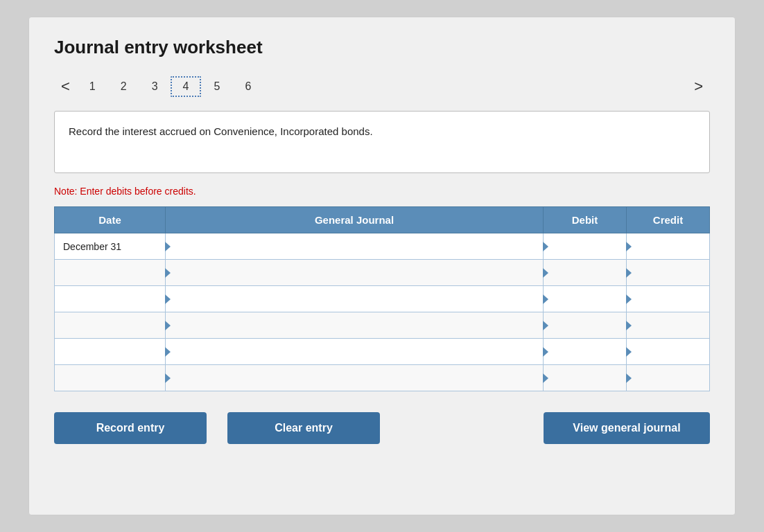 The height and width of the screenshot is (532, 764). Describe the element at coordinates (383, 220) in the screenshot. I see `table-header-row: Date General Journal Debit Credit` at that location.